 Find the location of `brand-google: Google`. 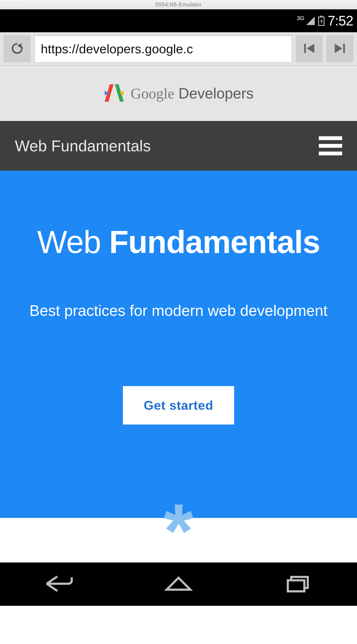

brand-google: Google is located at coordinates (152, 94).